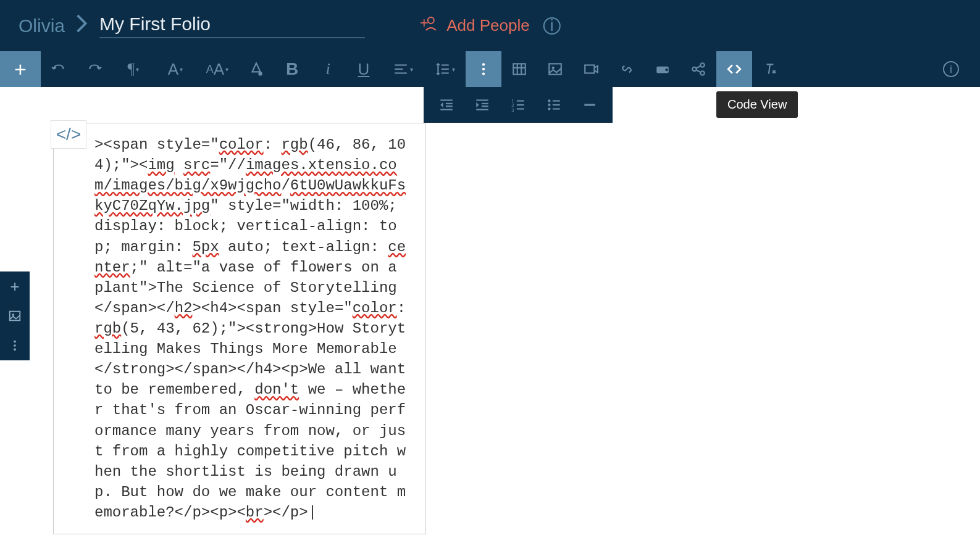 The height and width of the screenshot is (551, 980). Describe the element at coordinates (951, 69) in the screenshot. I see `help-info-button: i` at that location.